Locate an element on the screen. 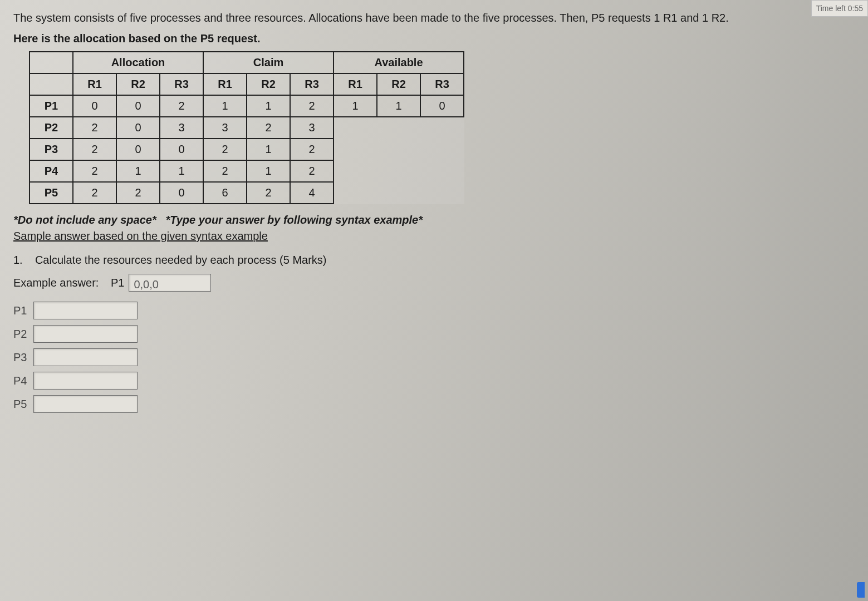 This screenshot has width=868, height=601. answer-label: P4 is located at coordinates (22, 381).